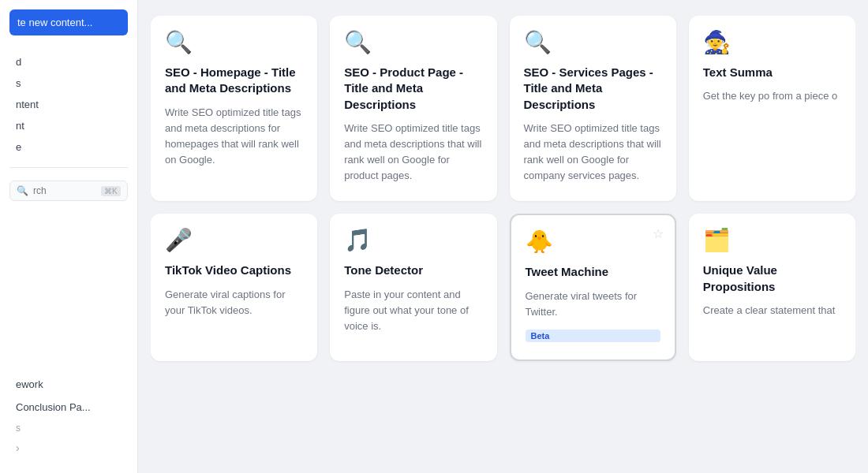 The width and height of the screenshot is (868, 473). Describe the element at coordinates (413, 311) in the screenshot. I see `card-desc-tone-detector: Paste in your content and figure out wha…` at that location.